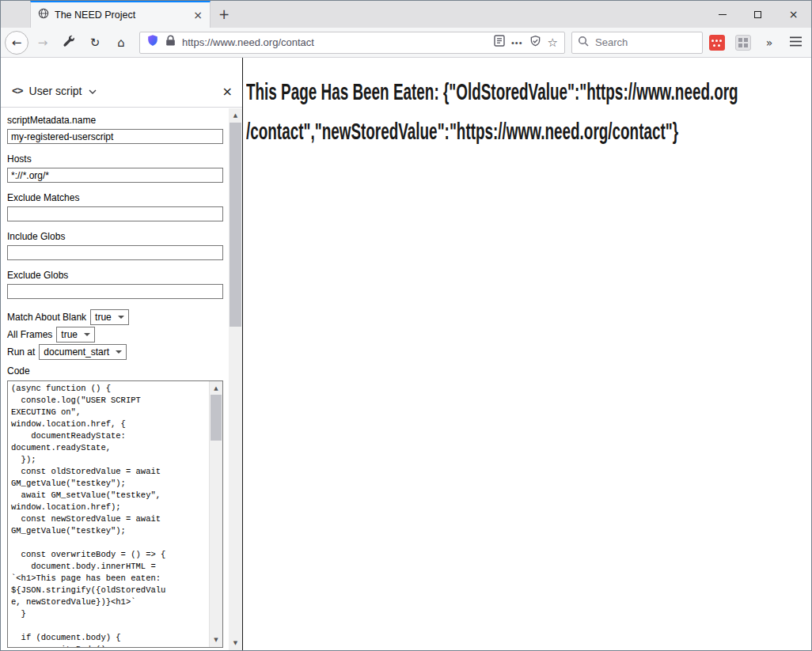 This screenshot has height=651, width=812. What do you see at coordinates (471, 14) in the screenshot?
I see `titlebar-drag-area` at bounding box center [471, 14].